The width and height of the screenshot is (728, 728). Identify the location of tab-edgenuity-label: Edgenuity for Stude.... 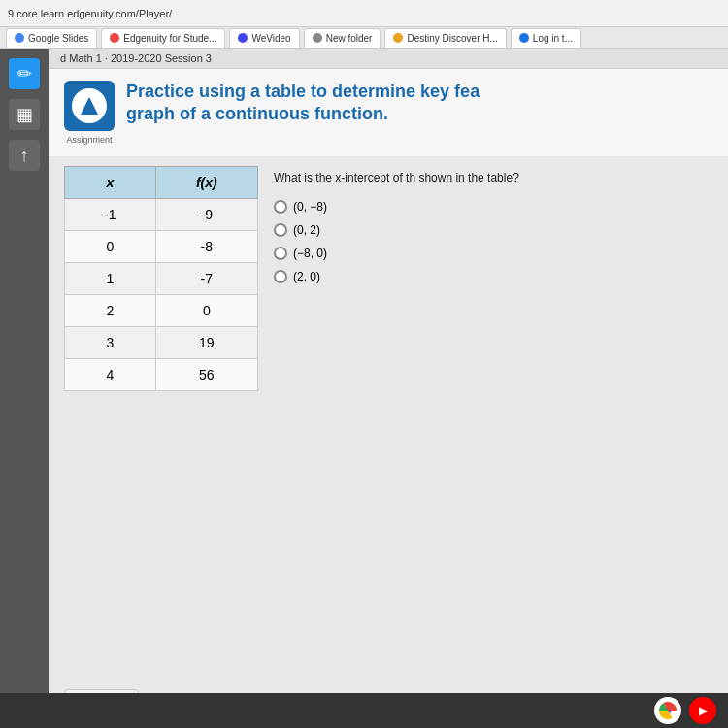
(170, 39).